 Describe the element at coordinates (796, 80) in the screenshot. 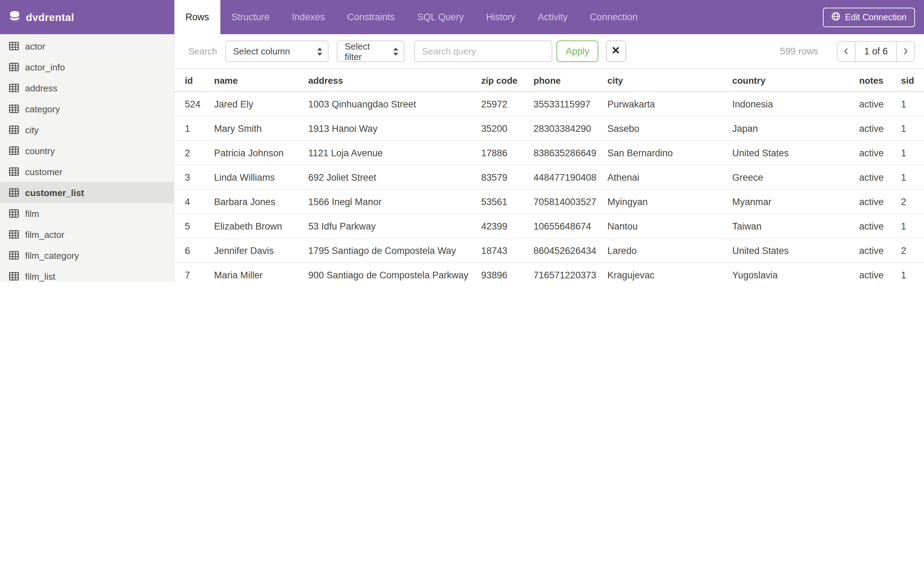

I see `column-header-country: country` at that location.